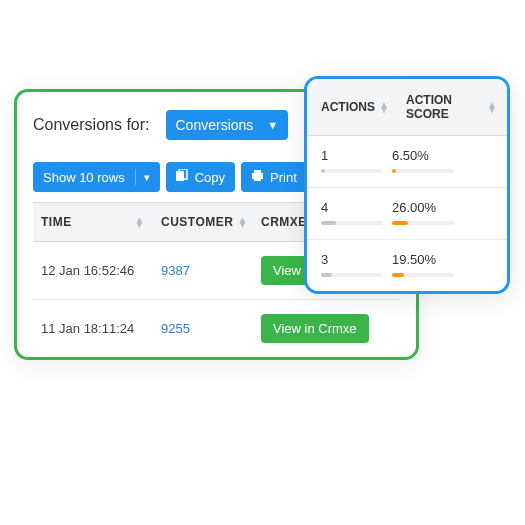 The width and height of the screenshot is (525, 525). What do you see at coordinates (84, 178) in the screenshot?
I see `show-rows-label: Show 10 rows` at bounding box center [84, 178].